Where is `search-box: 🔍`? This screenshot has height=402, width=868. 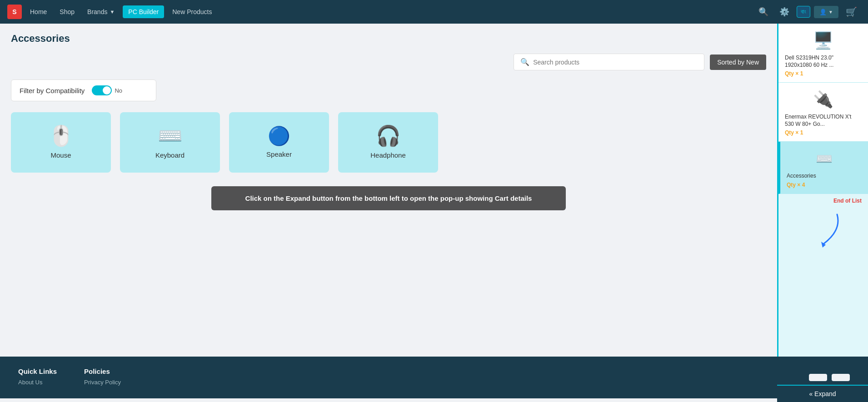 search-box: 🔍 is located at coordinates (609, 62).